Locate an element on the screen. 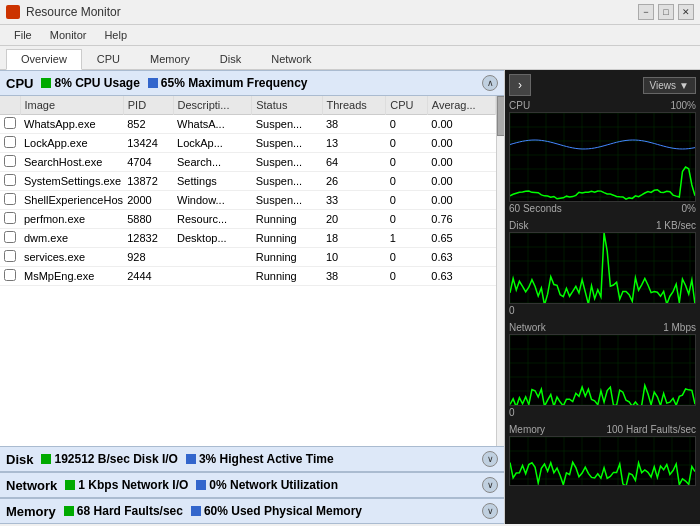 This screenshot has width=700, height=526. table-cell: 5880 is located at coordinates (148, 220).